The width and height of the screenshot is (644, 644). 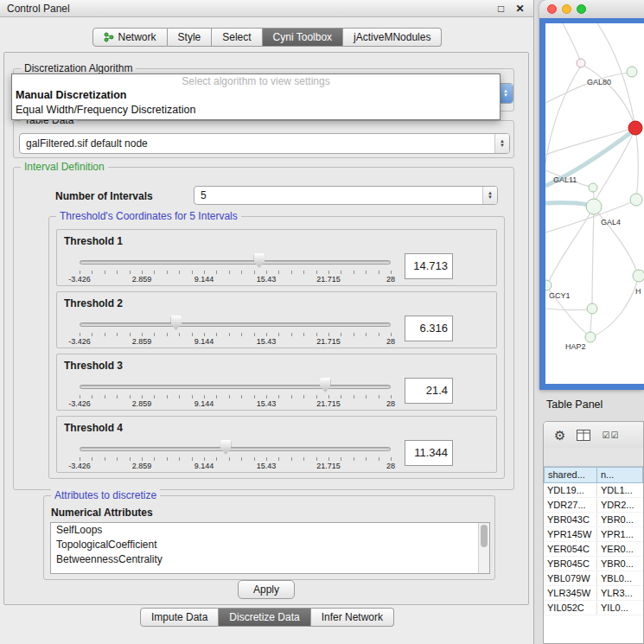 What do you see at coordinates (593, 491) in the screenshot?
I see `table-row: YDL19...YDL1...` at bounding box center [593, 491].